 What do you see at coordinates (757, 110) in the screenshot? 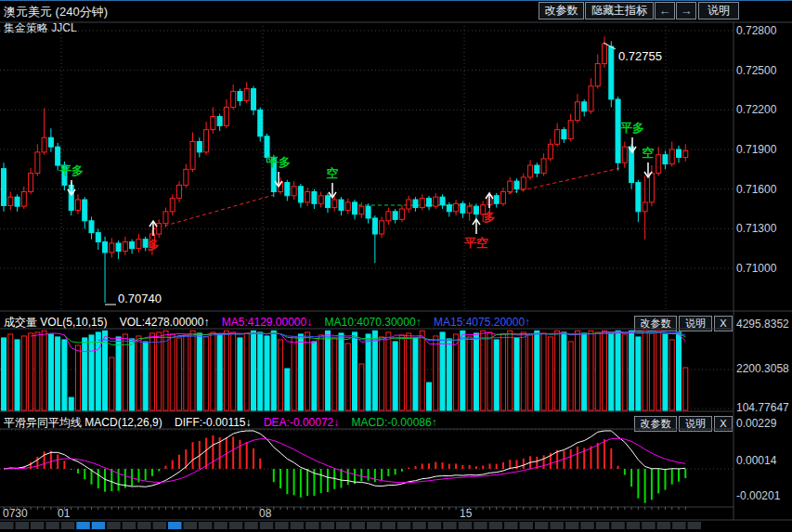
I see `svg-text: 0.72200` at bounding box center [757, 110].